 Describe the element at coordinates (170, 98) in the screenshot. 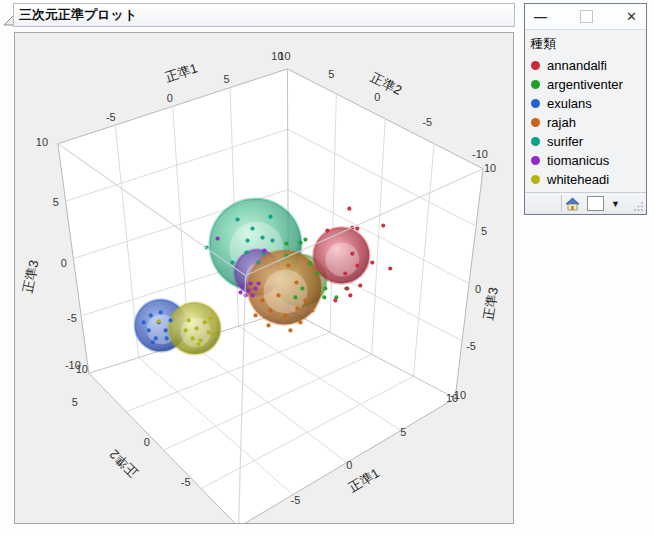

I see `tick-label-axis1_top: 0` at that location.